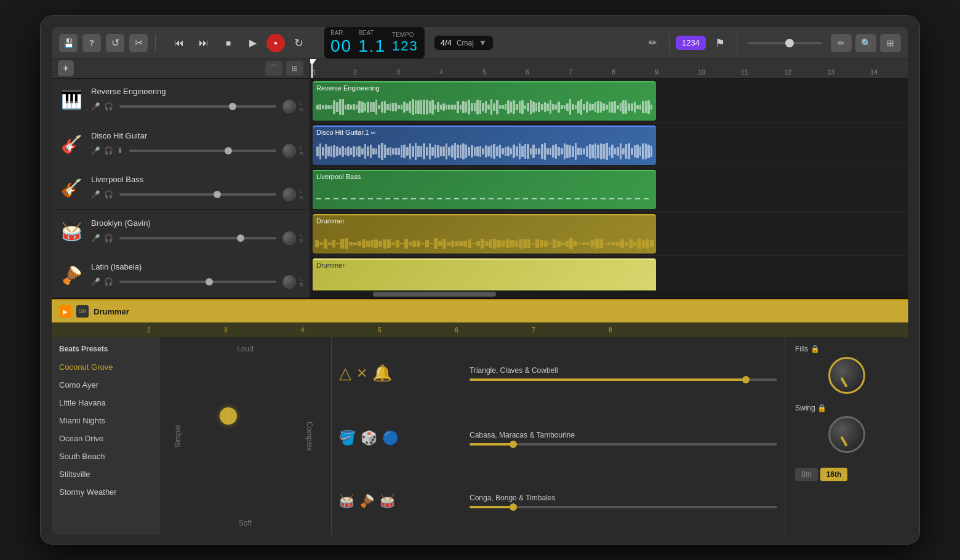 This screenshot has height=560, width=960. What do you see at coordinates (289, 194) in the screenshot?
I see `pan-knob-liverpool` at bounding box center [289, 194].